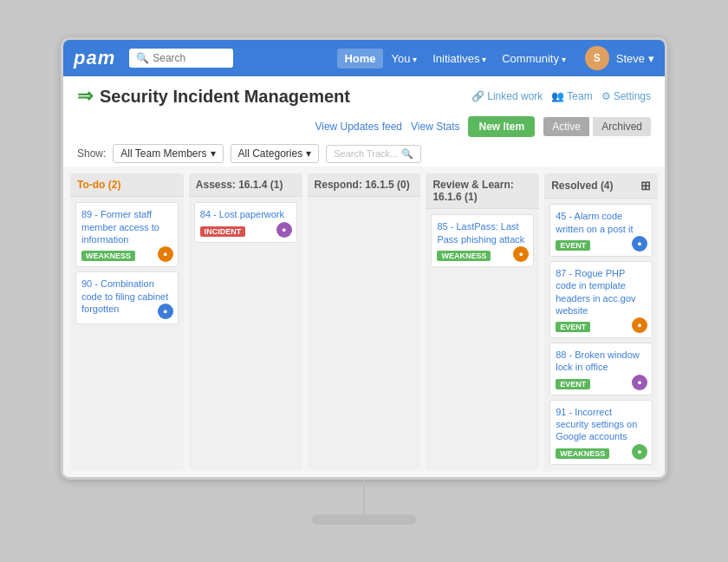  I want to click on kanban-cards-todo: 89 - Former staff member access to infor…, so click(127, 264).